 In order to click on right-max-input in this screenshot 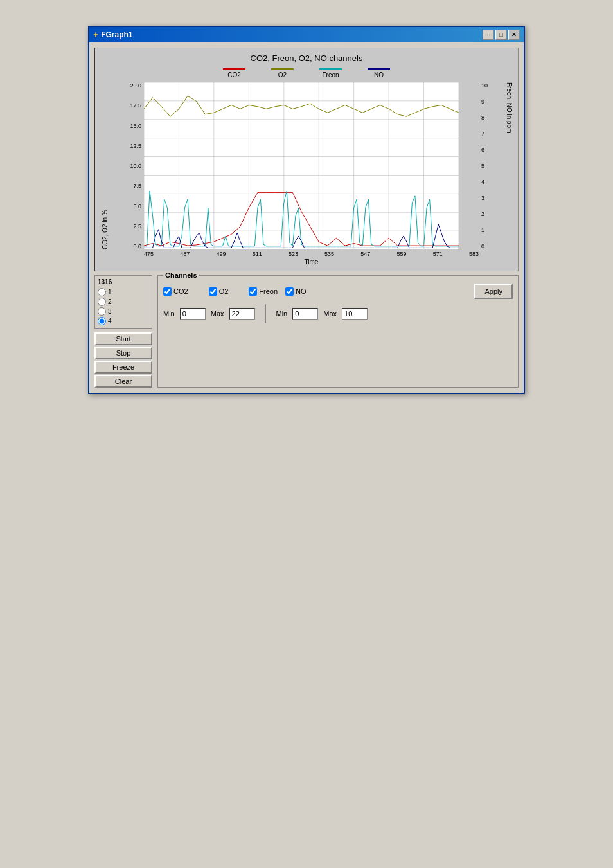, I will do `click(355, 314)`.